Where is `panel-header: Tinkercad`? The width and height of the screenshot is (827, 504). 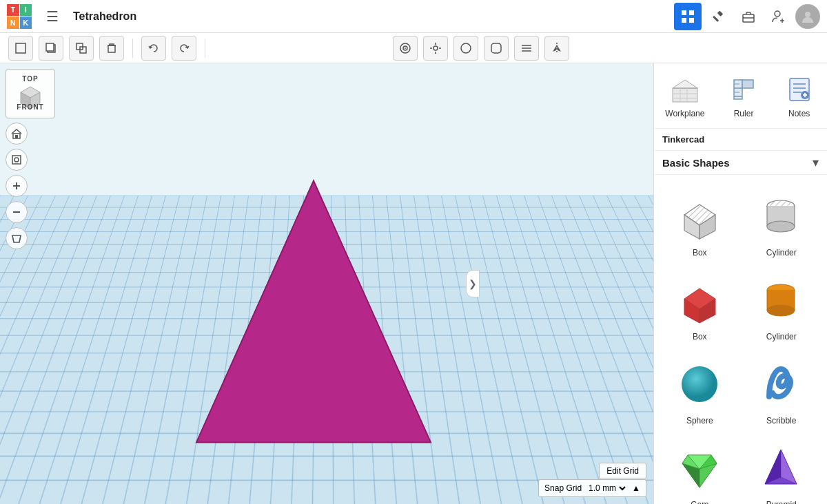 panel-header: Tinkercad is located at coordinates (740, 140).